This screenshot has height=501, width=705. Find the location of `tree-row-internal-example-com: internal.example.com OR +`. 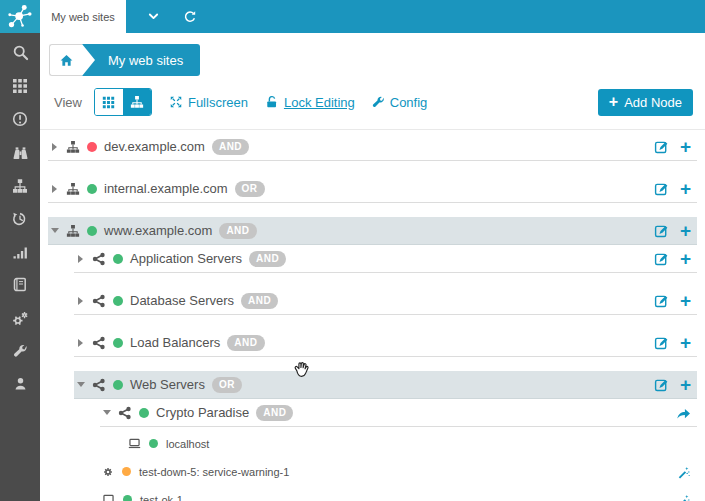

tree-row-internal-example-com: internal.example.com OR + is located at coordinates (372, 189).